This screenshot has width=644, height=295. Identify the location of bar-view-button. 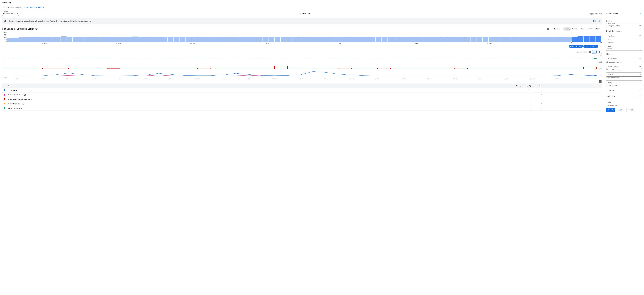
(600, 52).